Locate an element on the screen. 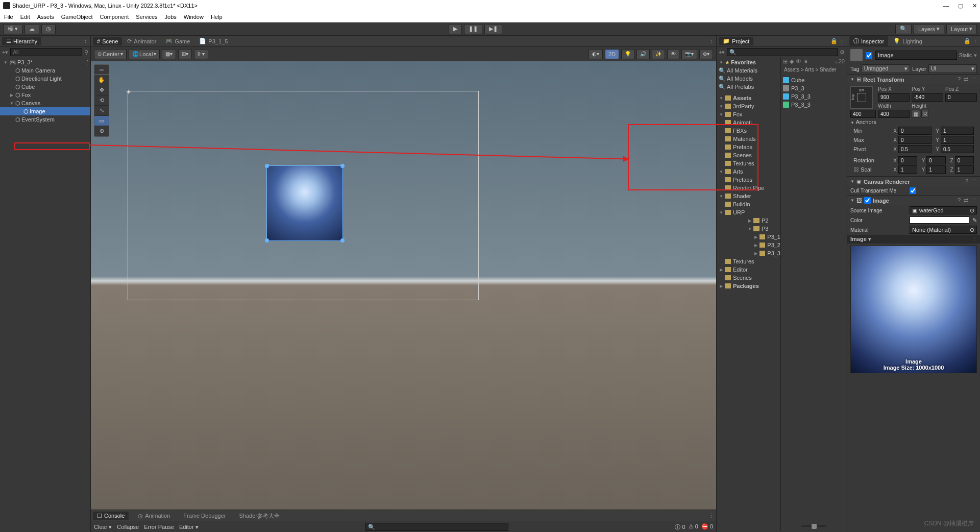 The image size is (980, 532). tab-inspector: ⓘ Inspector is located at coordinates (869, 41).